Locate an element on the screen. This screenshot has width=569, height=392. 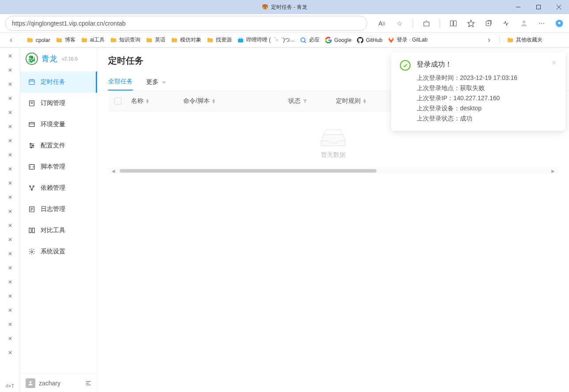
menu-scripts: 脚本管理 is located at coordinates (59, 167).